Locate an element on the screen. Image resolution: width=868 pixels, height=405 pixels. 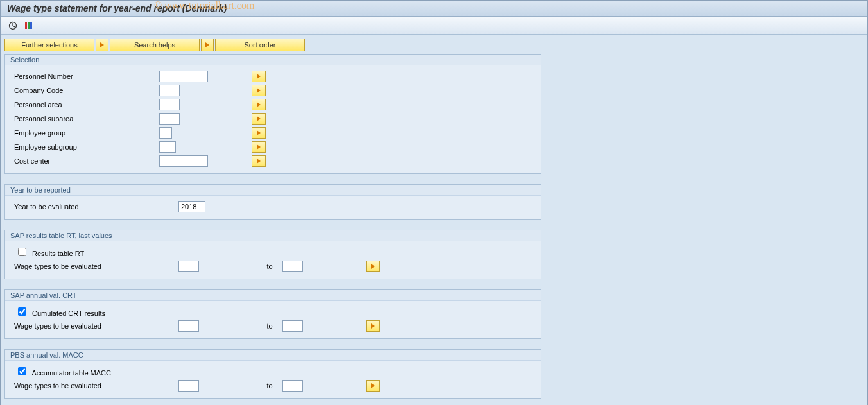
row-rt-wage-types: Wage types to be evaluated to is located at coordinates (273, 266).